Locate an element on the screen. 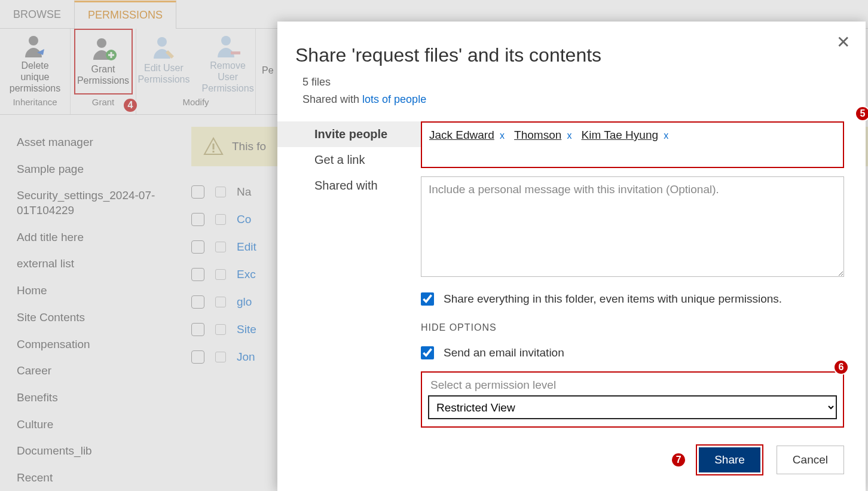 The width and height of the screenshot is (868, 491). close-icon: ✕ is located at coordinates (843, 42).